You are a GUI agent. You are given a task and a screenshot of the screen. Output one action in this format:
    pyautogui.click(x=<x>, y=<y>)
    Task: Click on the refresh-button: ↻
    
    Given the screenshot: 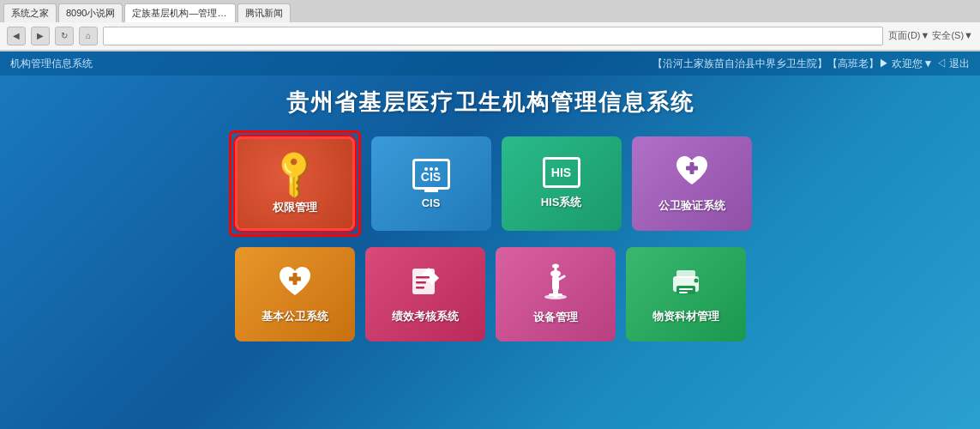 What is the action you would take?
    pyautogui.click(x=64, y=36)
    